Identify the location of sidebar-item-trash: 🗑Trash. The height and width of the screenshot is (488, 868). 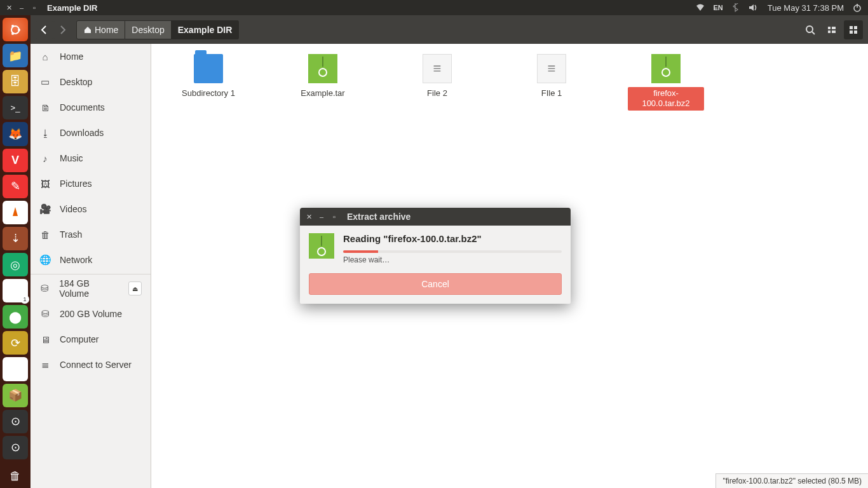
(90, 234).